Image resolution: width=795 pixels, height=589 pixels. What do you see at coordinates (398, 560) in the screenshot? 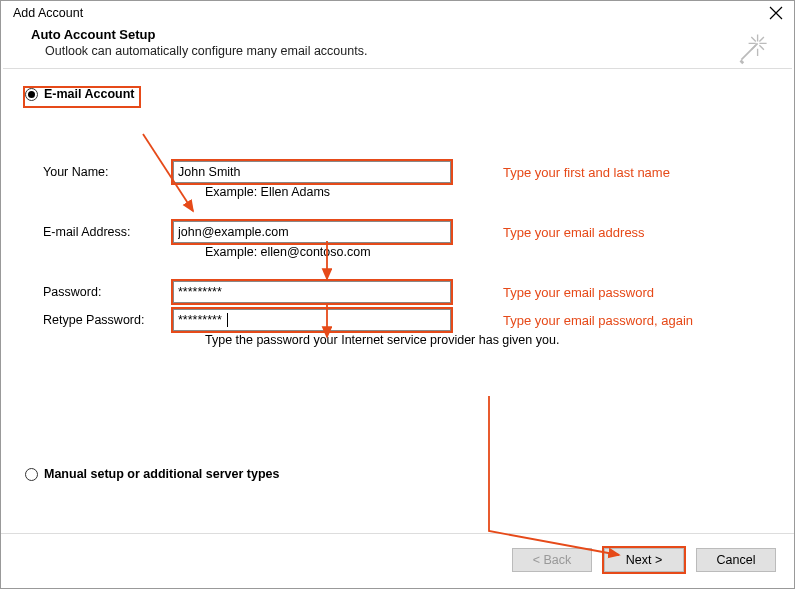
I see `wizard-footer: < Back Next > Cancel` at bounding box center [398, 560].